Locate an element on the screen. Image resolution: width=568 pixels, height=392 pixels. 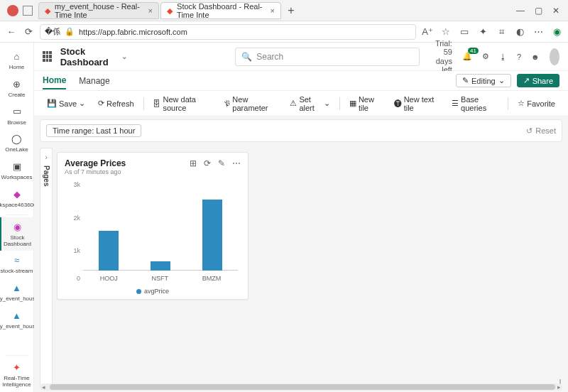
url-input: �係 🔒 https://app.fabric.microsoft.com is located at coordinates (228, 32).